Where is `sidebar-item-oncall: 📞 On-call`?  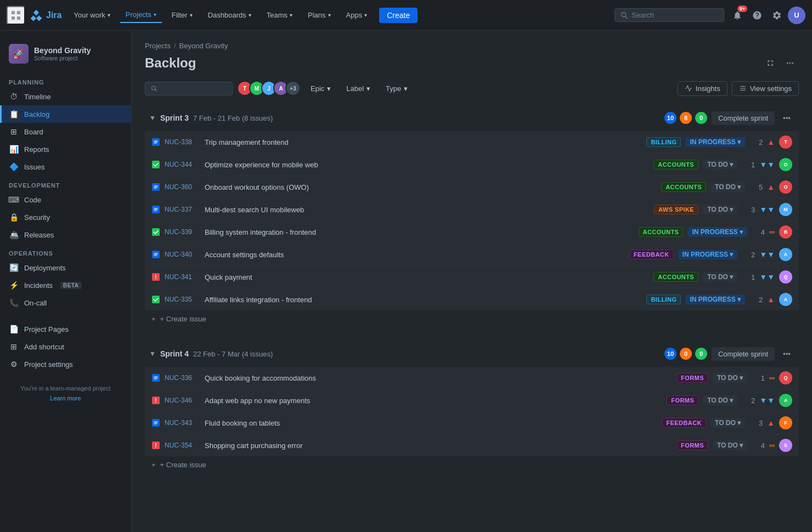 sidebar-item-oncall: 📞 On-call is located at coordinates (66, 303).